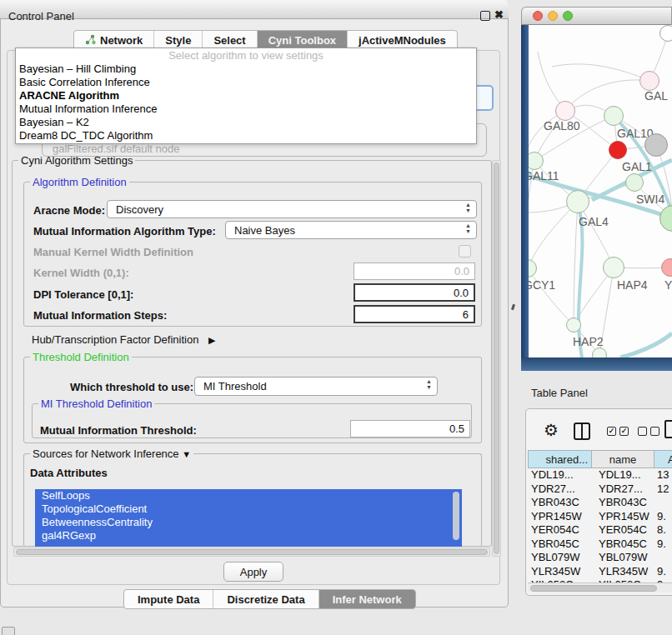 The image size is (672, 635). Describe the element at coordinates (8, 631) in the screenshot. I see `minimized-panel-icon` at that location.